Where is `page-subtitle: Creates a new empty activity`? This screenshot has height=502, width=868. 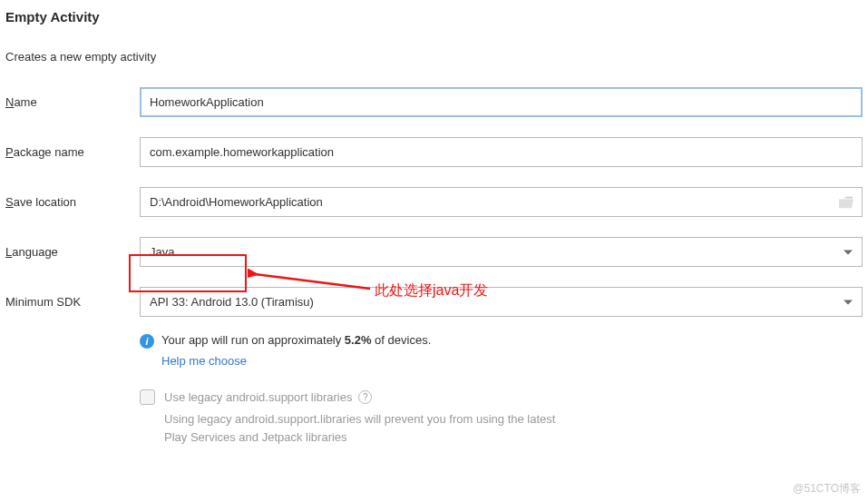 page-subtitle: Creates a new empty activity is located at coordinates (434, 56).